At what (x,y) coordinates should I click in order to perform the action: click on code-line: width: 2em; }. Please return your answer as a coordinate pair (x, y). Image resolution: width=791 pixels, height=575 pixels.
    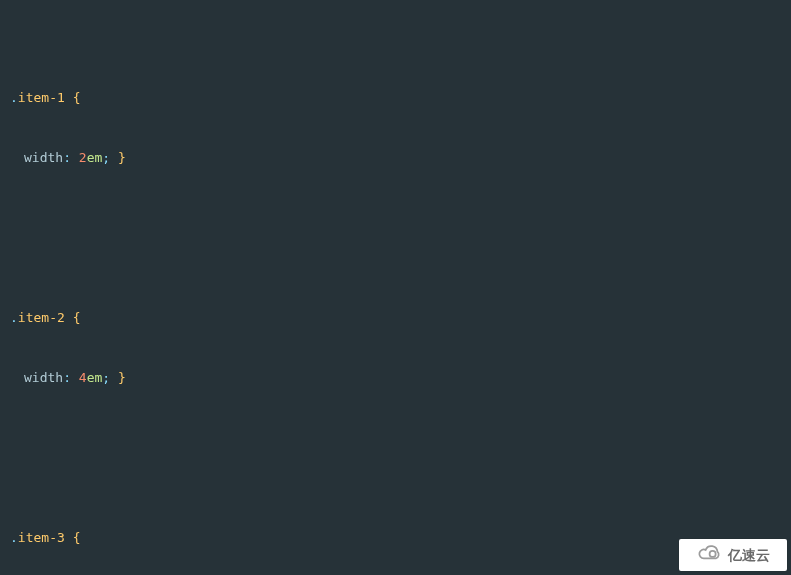
    Looking at the image, I should click on (400, 158).